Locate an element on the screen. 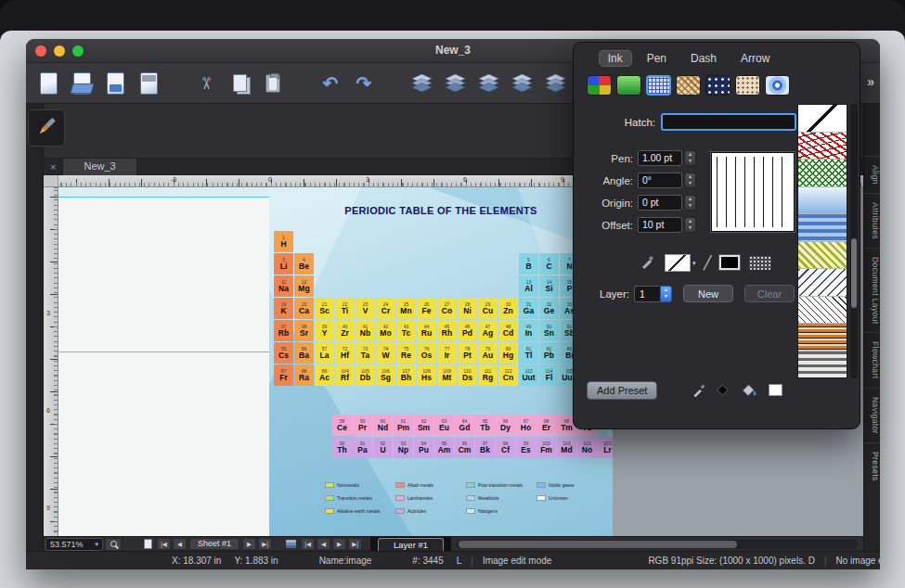  open-document-button is located at coordinates (82, 83).